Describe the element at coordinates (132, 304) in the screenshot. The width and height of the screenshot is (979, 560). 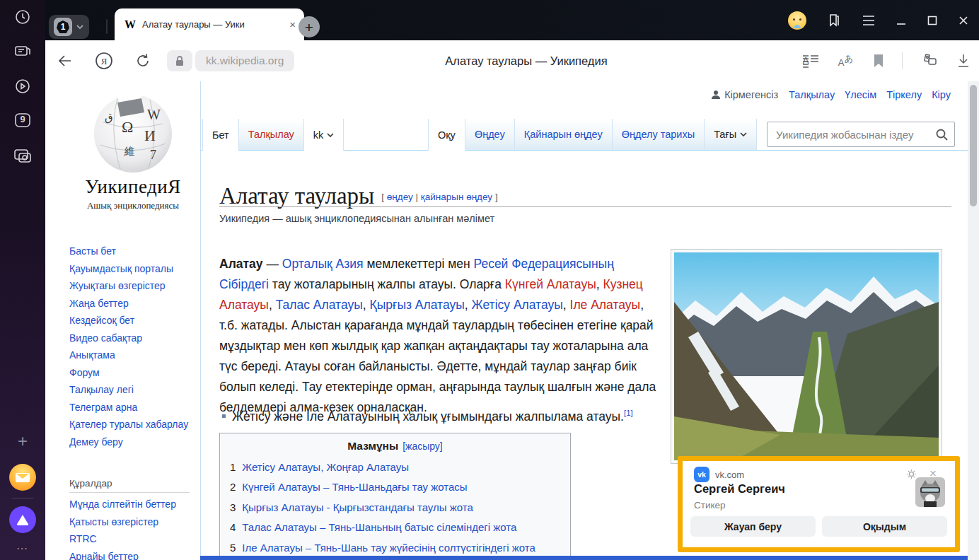
I see `wiki-sidebar-link: Жаңа беттер` at that location.